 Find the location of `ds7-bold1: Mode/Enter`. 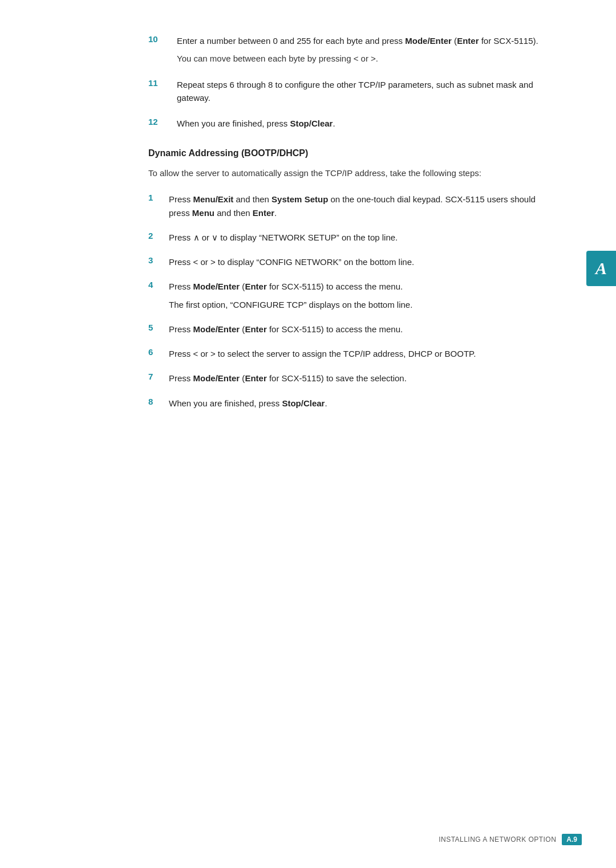

ds7-bold1: Mode/Enter is located at coordinates (217, 378).